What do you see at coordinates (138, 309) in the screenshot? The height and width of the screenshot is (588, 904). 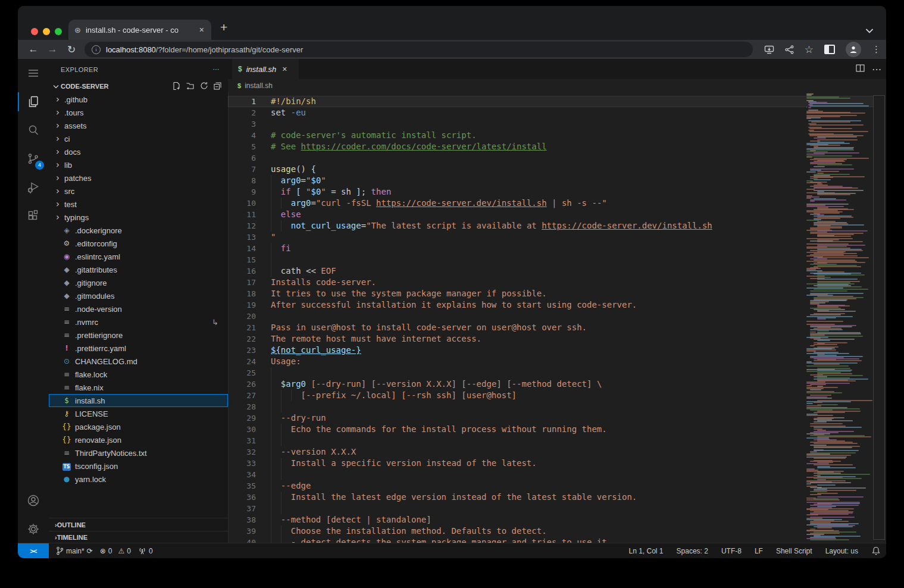 I see `file-row-.node-version: ≡.node-version` at bounding box center [138, 309].